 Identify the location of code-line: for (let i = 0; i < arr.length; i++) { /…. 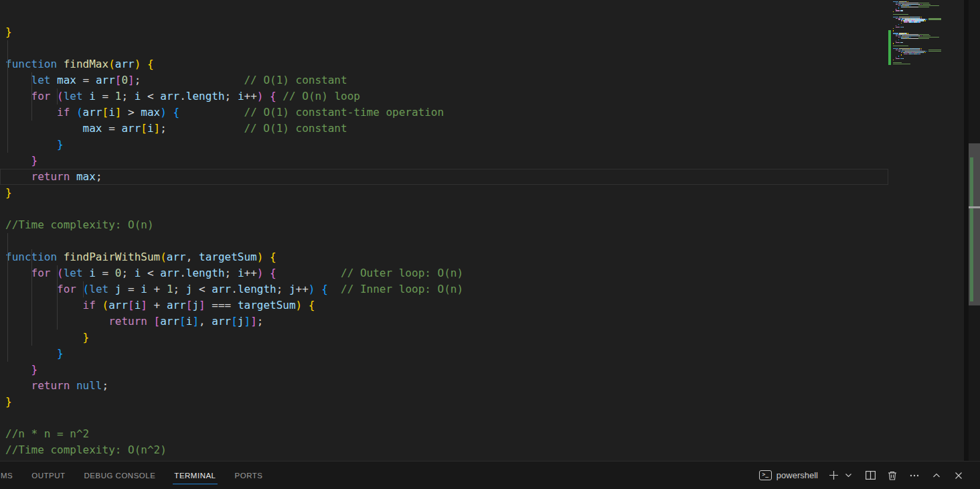
(447, 273).